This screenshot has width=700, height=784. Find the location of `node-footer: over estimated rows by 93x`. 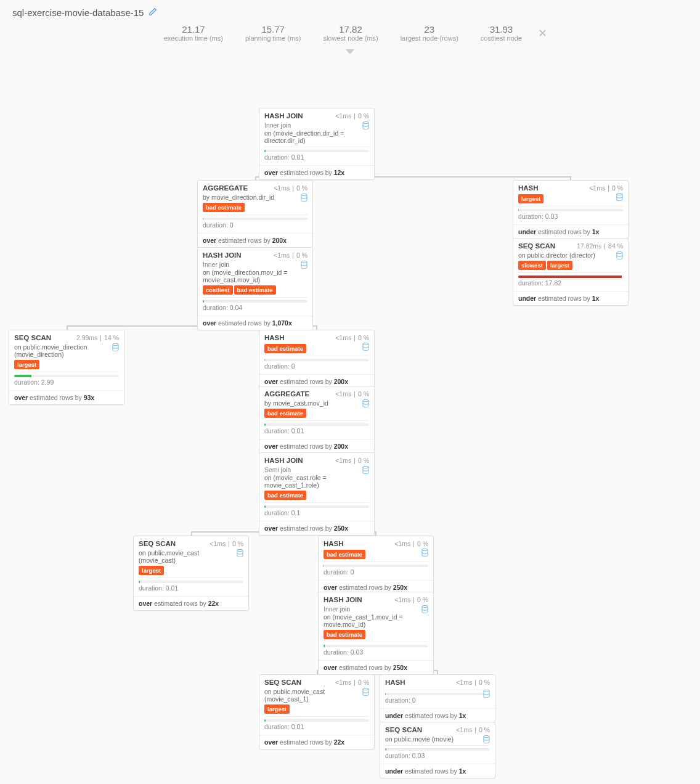

node-footer: over estimated rows by 93x is located at coordinates (67, 397).